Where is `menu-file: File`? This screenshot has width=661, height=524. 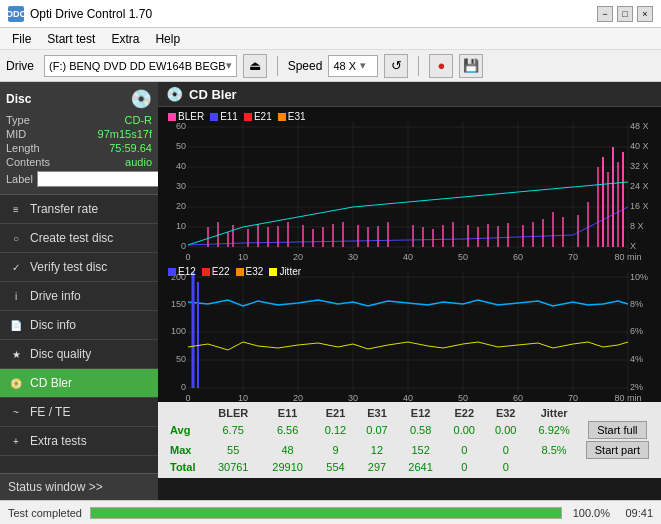 menu-file: File is located at coordinates (22, 39).